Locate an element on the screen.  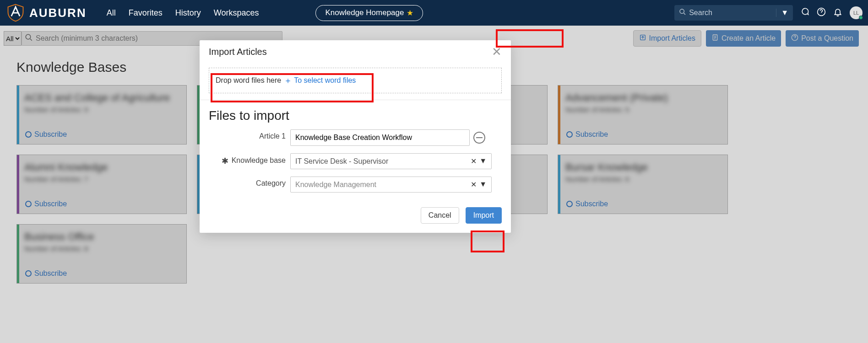
nav-links: All Favorites History Workspaces is located at coordinates (183, 13).